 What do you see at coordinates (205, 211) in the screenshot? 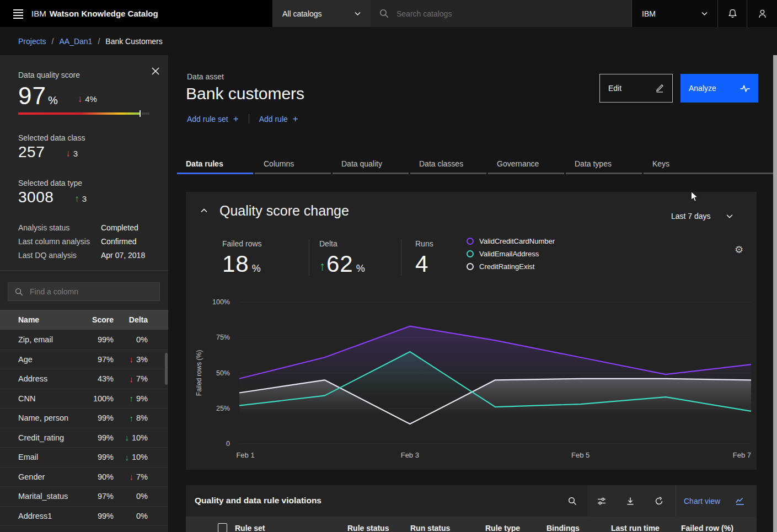
I see `collapse-chevron-icon` at bounding box center [205, 211].